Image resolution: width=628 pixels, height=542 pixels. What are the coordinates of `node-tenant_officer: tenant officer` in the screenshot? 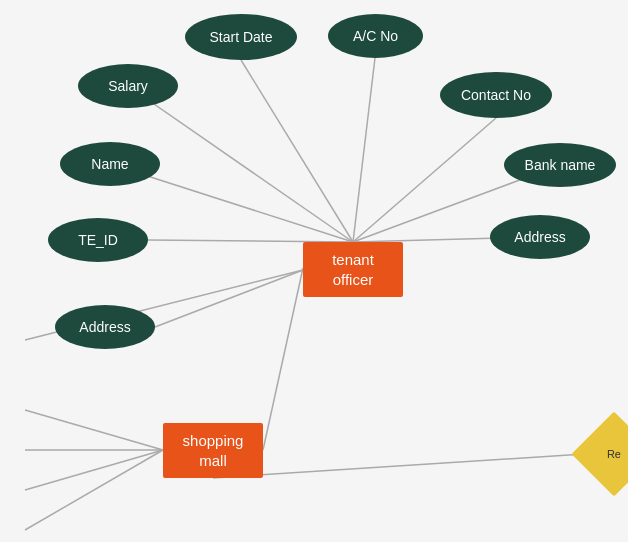 It's located at (353, 270).